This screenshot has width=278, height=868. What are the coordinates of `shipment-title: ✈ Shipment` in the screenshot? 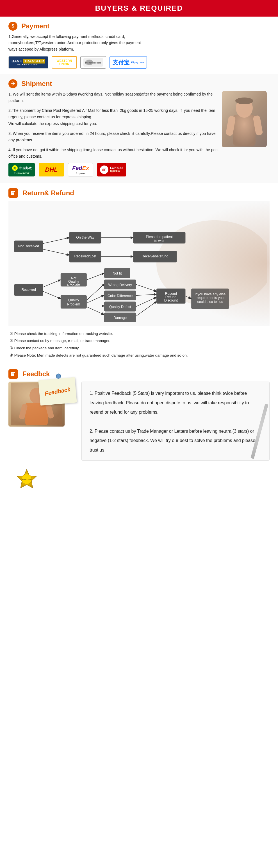 It's located at (139, 84).